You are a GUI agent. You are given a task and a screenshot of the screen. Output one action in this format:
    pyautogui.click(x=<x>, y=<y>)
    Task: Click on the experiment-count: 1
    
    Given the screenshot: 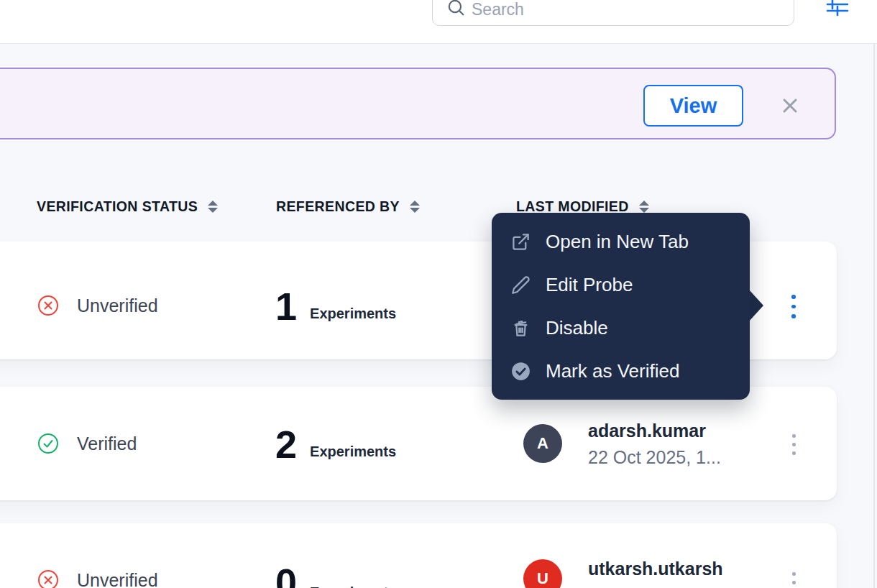 What is the action you would take?
    pyautogui.click(x=286, y=306)
    